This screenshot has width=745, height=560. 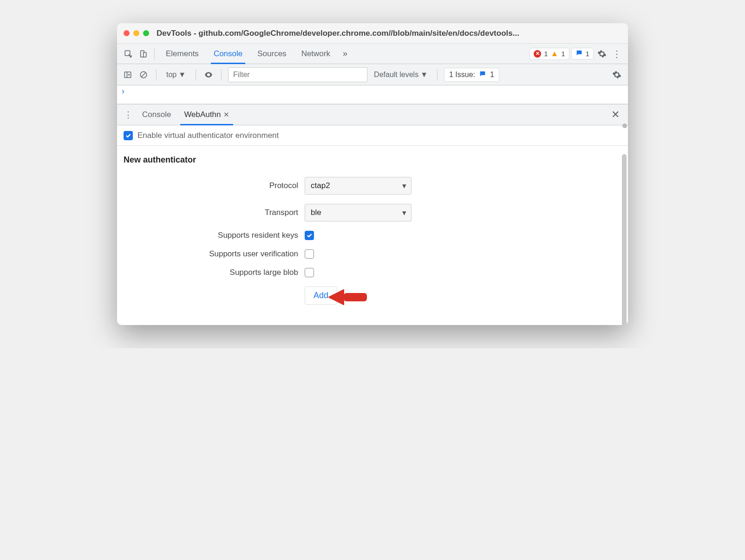 I want to click on drawer-tab-label: WebAuthn, so click(x=203, y=115).